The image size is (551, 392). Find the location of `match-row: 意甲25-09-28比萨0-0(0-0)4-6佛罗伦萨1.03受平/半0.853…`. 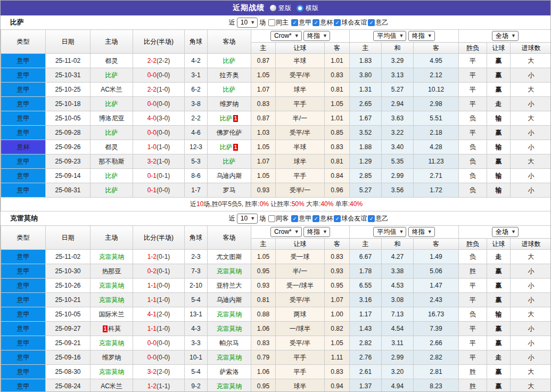

match-row: 意甲25-09-28比萨0-0(0-0)4-6佛罗伦萨1.03受平/半0.853… is located at coordinates (276, 133).